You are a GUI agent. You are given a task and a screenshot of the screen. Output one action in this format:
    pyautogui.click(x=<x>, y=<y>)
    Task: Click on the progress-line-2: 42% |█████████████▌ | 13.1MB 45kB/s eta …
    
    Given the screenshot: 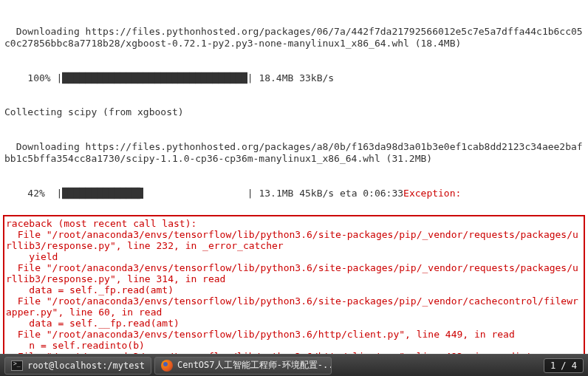 What is the action you would take?
    pyautogui.click(x=294, y=194)
    